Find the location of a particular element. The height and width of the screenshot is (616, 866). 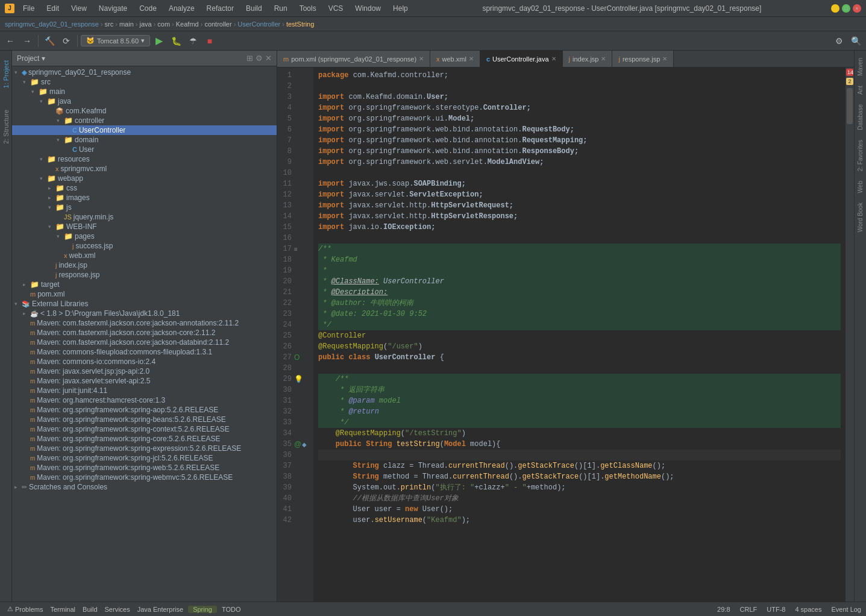

right-tab-web: Web is located at coordinates (861, 187).